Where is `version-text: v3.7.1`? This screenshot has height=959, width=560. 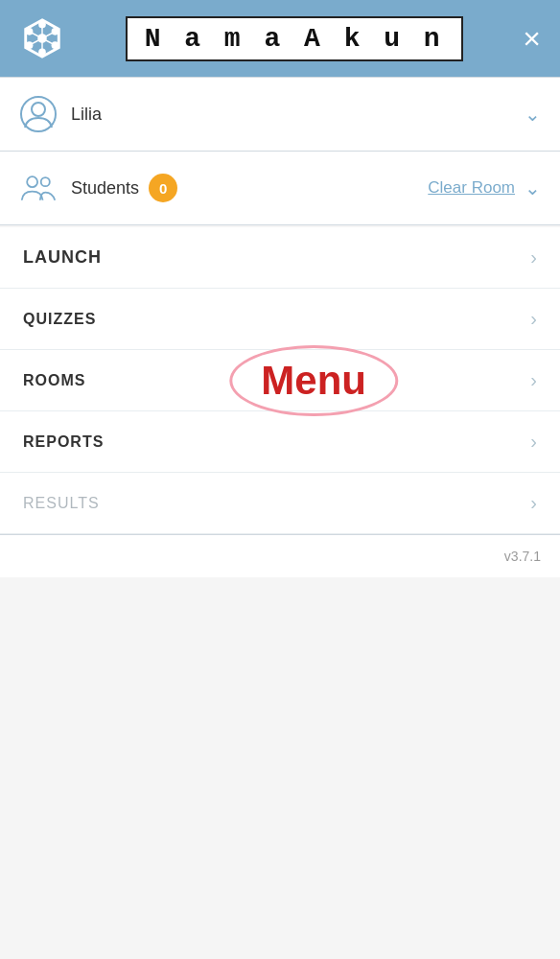
version-text: v3.7.1 is located at coordinates (523, 556).